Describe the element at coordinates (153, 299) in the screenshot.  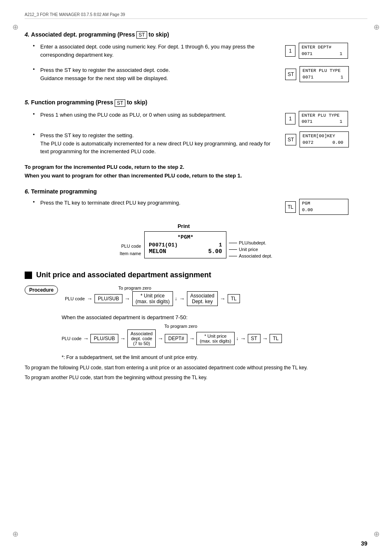
I see `flow-box-unit-price: * Unit price(max. six digits)` at that location.